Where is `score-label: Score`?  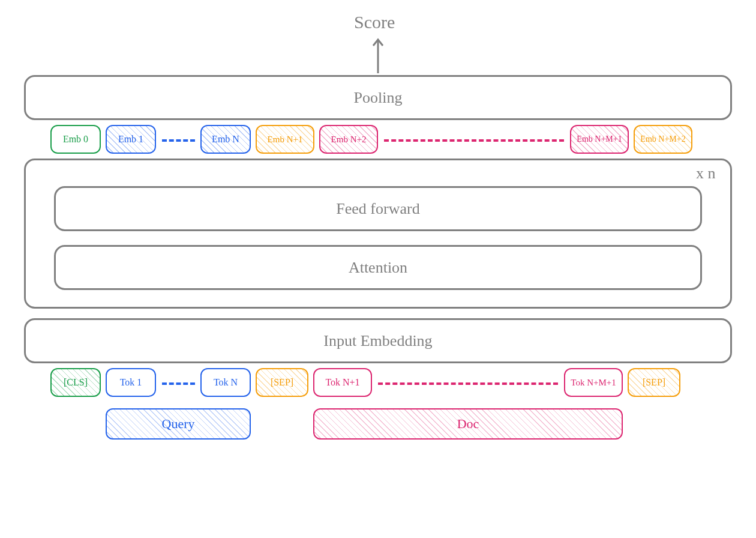 score-label: Score is located at coordinates (374, 22).